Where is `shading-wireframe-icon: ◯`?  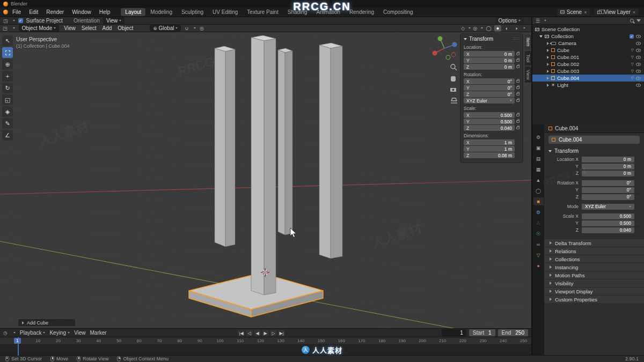
shading-wireframe-icon: ◯ is located at coordinates (488, 28).